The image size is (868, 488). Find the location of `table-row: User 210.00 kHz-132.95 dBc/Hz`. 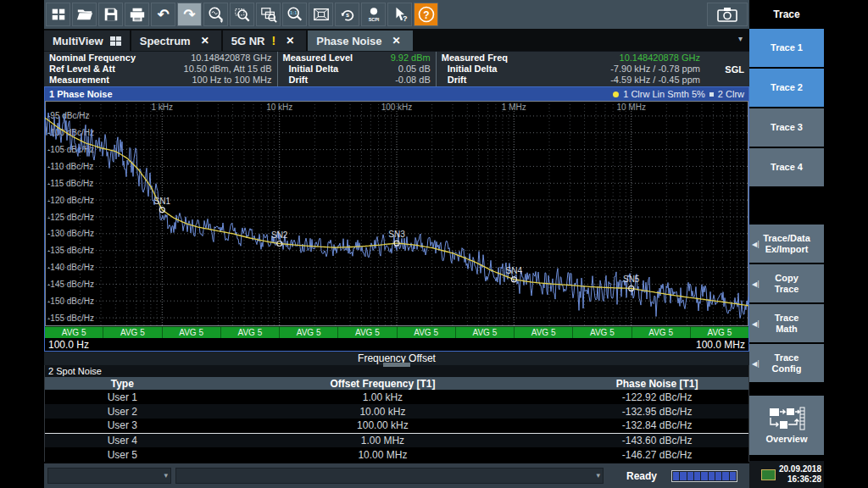

table-row: User 210.00 kHz-132.95 dBc/Hz is located at coordinates (397, 412).